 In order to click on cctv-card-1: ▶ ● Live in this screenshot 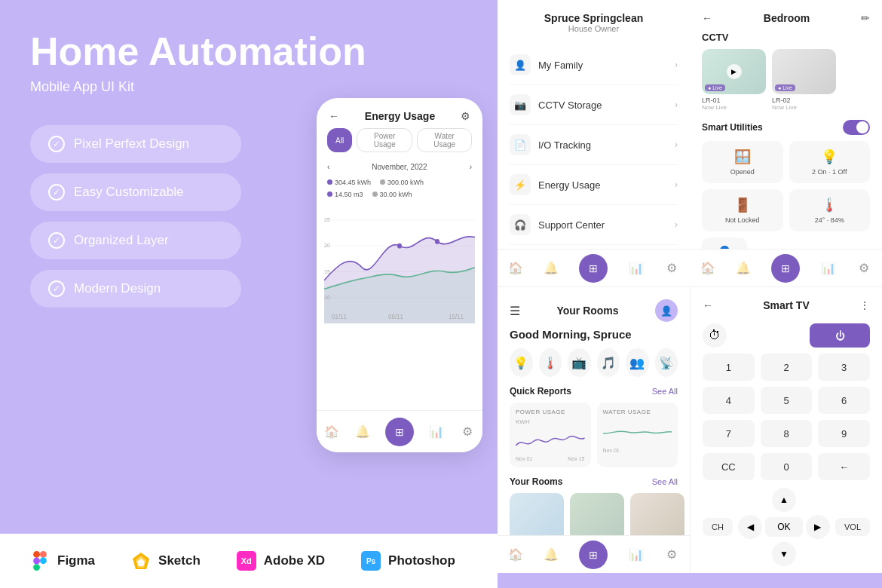, I will do `click(734, 72)`.